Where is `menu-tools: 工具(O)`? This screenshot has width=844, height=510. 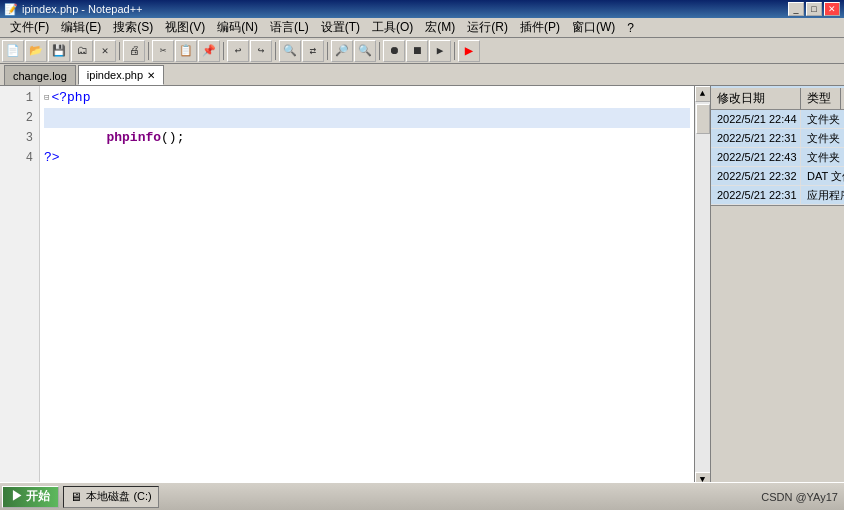 menu-tools: 工具(O) is located at coordinates (392, 28).